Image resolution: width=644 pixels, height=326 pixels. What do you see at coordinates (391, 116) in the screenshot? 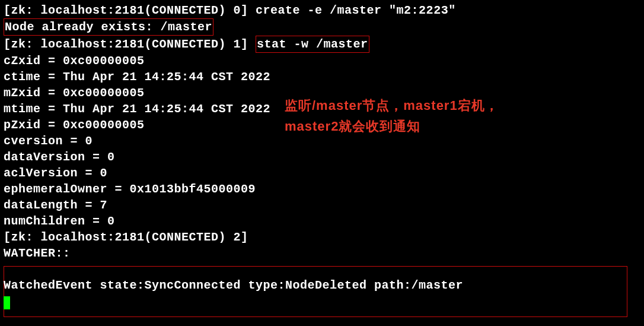
I see `annotation-text: 监听/master节点，master1宕机， master2就会收到通知` at bounding box center [391, 116].